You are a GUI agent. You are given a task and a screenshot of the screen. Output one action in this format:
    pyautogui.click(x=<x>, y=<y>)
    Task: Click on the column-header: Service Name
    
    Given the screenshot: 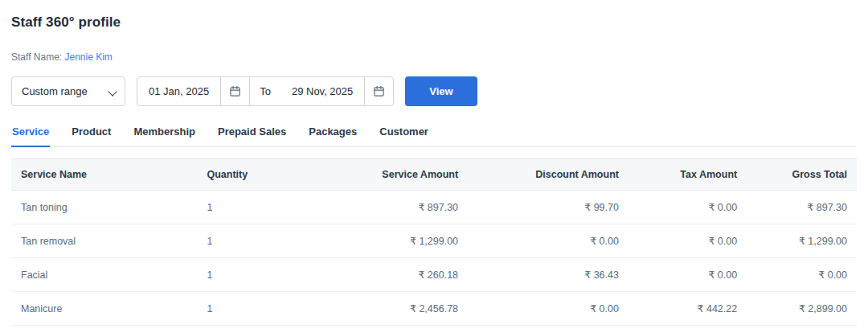 What is the action you would take?
    pyautogui.click(x=104, y=175)
    